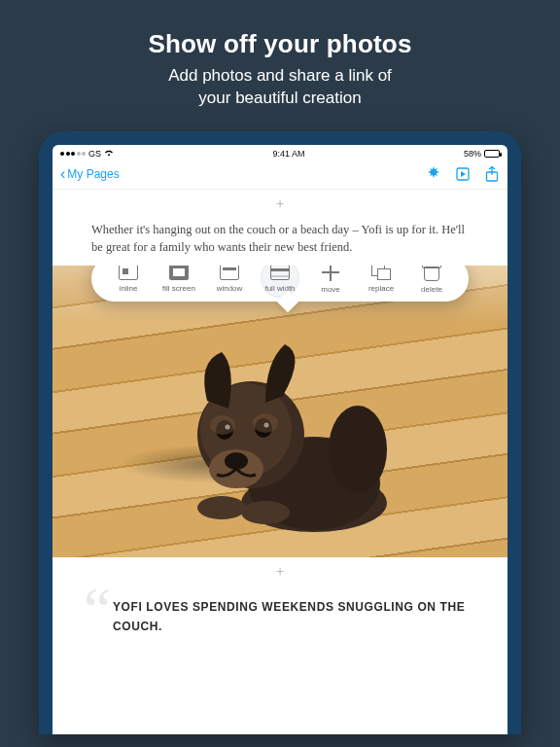 The height and width of the screenshot is (747, 560). What do you see at coordinates (492, 174) in the screenshot?
I see `share-icon` at bounding box center [492, 174].